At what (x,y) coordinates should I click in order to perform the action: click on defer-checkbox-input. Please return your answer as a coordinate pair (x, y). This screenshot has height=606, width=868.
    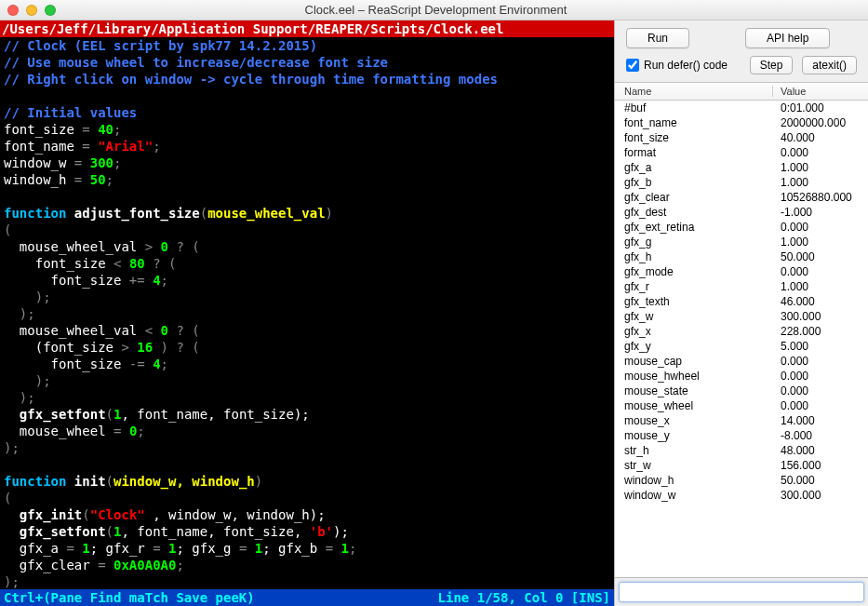
    Looking at the image, I should click on (633, 65).